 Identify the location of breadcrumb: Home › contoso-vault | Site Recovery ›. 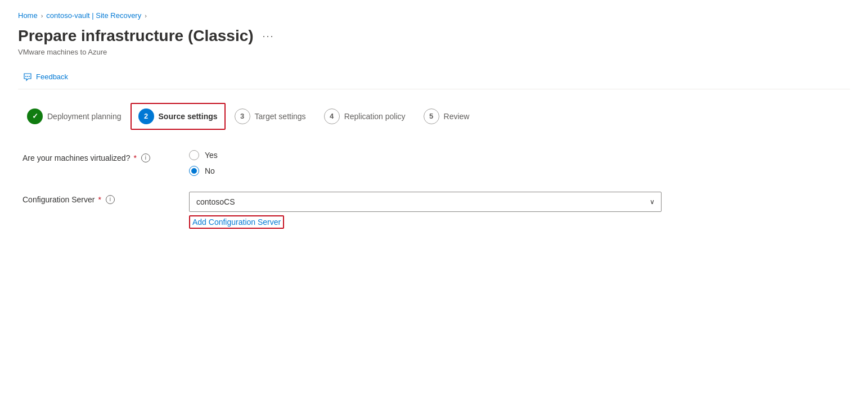
(434, 16).